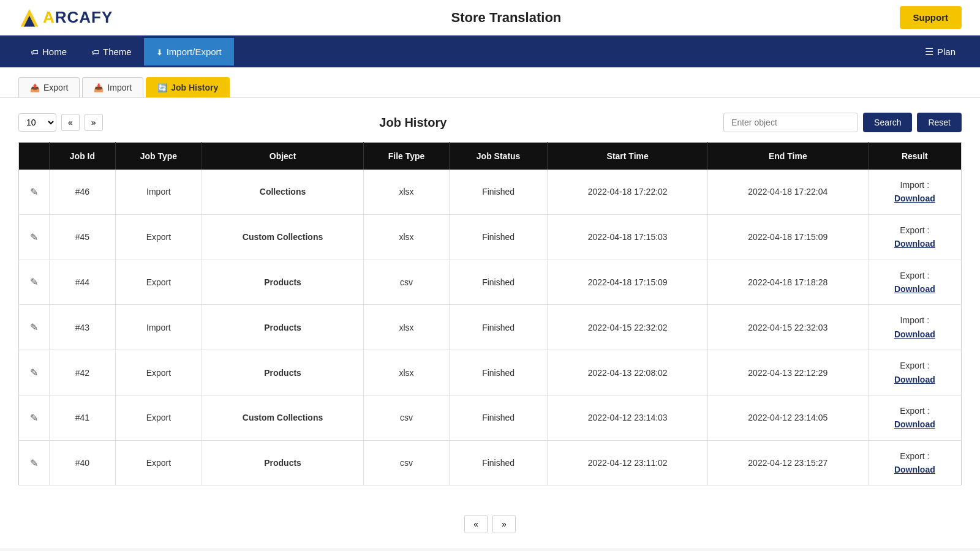 The image size is (980, 551). Describe the element at coordinates (498, 157) in the screenshot. I see `col-job-status: Job Status` at that location.